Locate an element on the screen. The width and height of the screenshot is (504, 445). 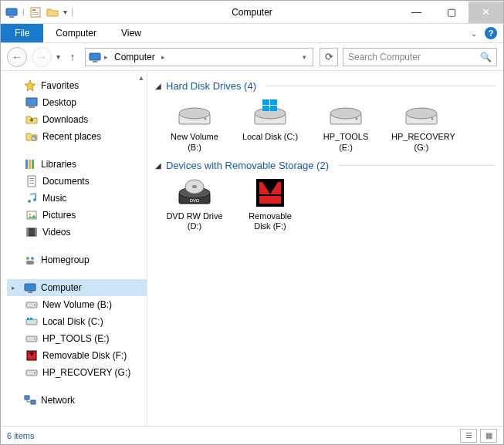
icons-view-button: ▦ is located at coordinates (489, 436).